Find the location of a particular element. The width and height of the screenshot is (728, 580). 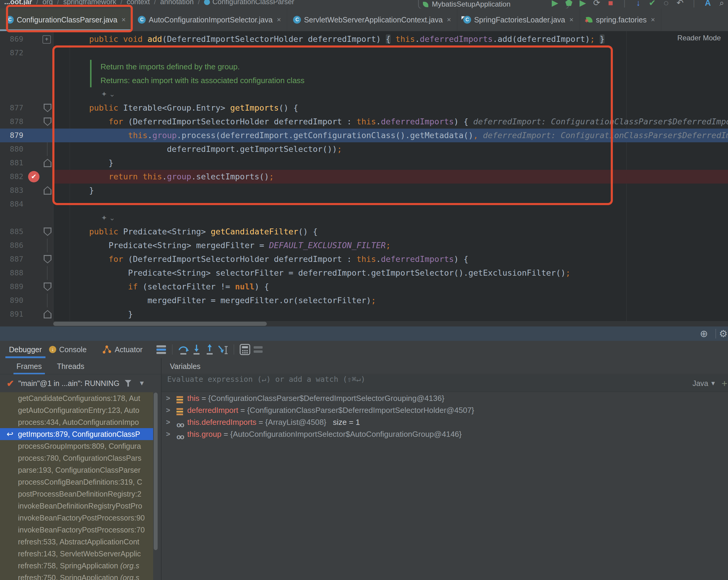

breadcrumb-segment: context is located at coordinates (138, 3).